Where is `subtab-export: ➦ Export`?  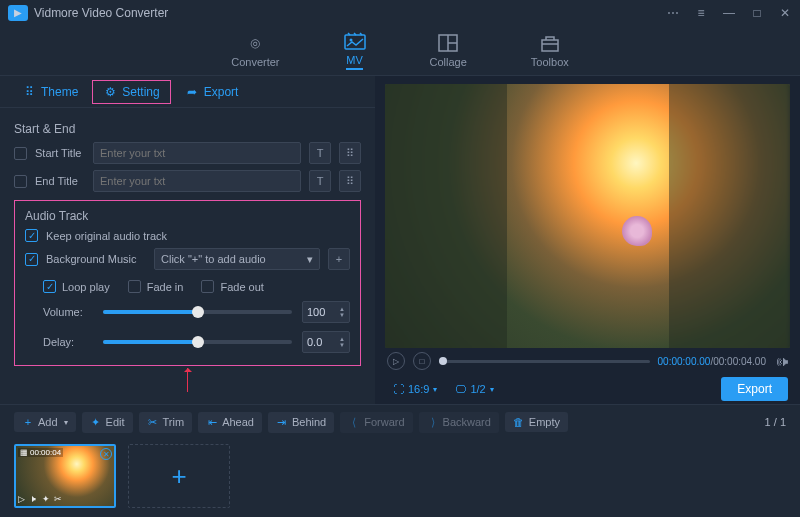 subtab-export: ➦ Export is located at coordinates (212, 92).